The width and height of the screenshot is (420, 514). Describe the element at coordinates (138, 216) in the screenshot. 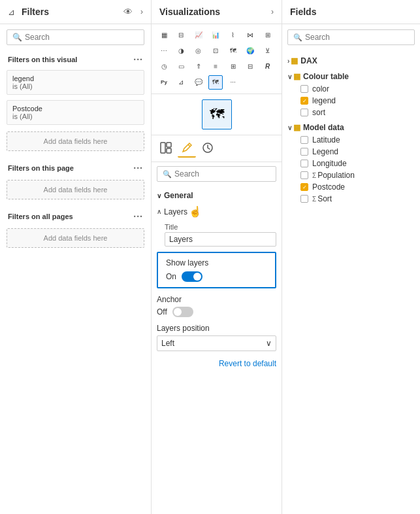

I see `filters-all-pages-more-icon: ···` at that location.